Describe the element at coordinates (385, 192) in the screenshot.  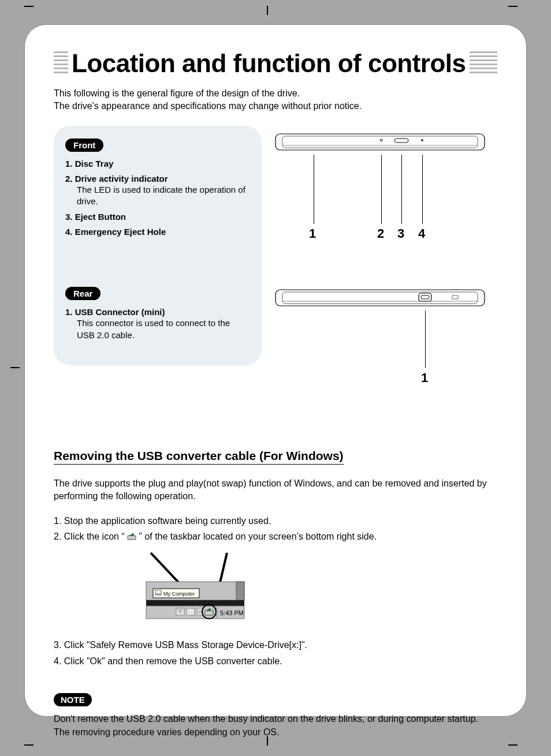
I see `front-device-figure: 1 2 3 4` at that location.